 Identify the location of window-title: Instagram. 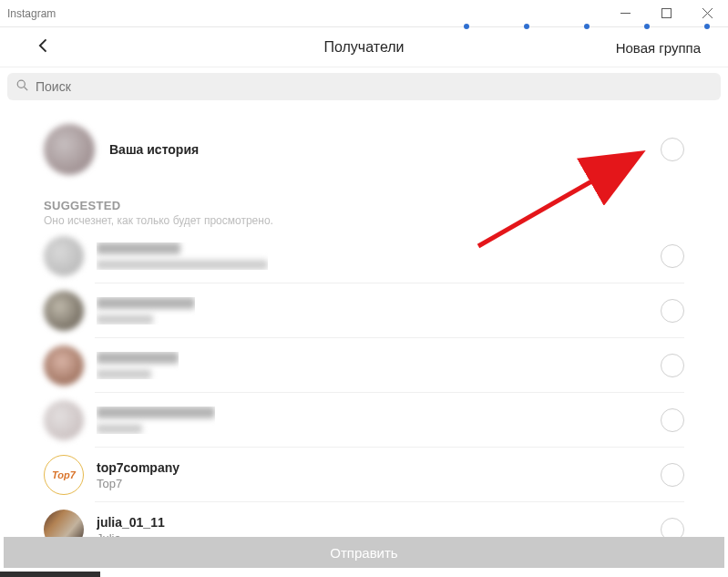
(31, 14).